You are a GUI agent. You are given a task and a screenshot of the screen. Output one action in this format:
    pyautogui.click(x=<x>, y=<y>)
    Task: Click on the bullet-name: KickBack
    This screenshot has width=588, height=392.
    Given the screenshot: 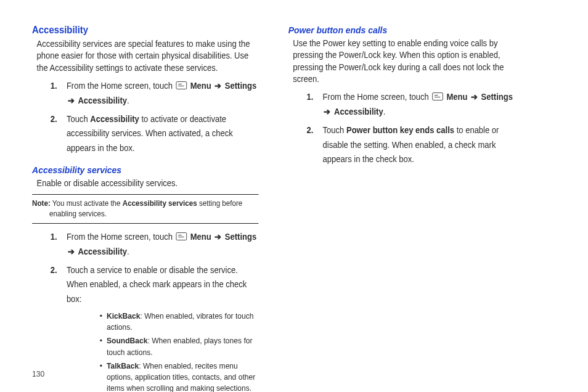 What is the action you would take?
    pyautogui.click(x=123, y=316)
    